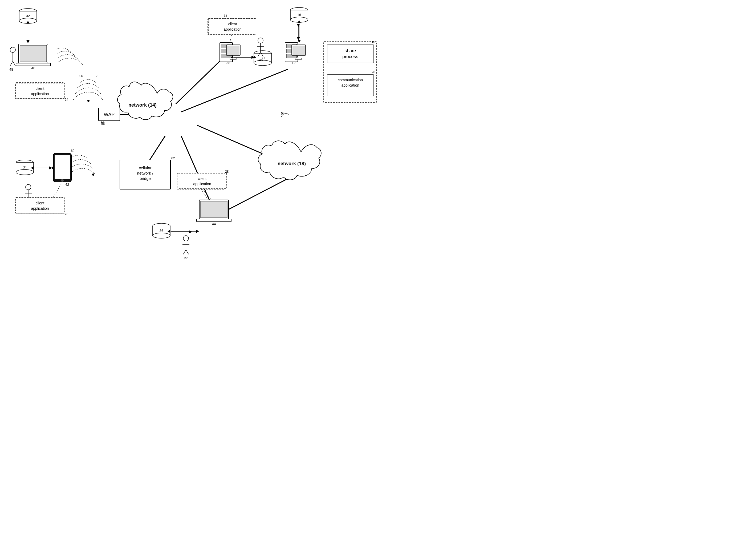 The height and width of the screenshot is (533, 756). Describe the element at coordinates (11, 70) in the screenshot. I see `svg-text: 48` at that location.